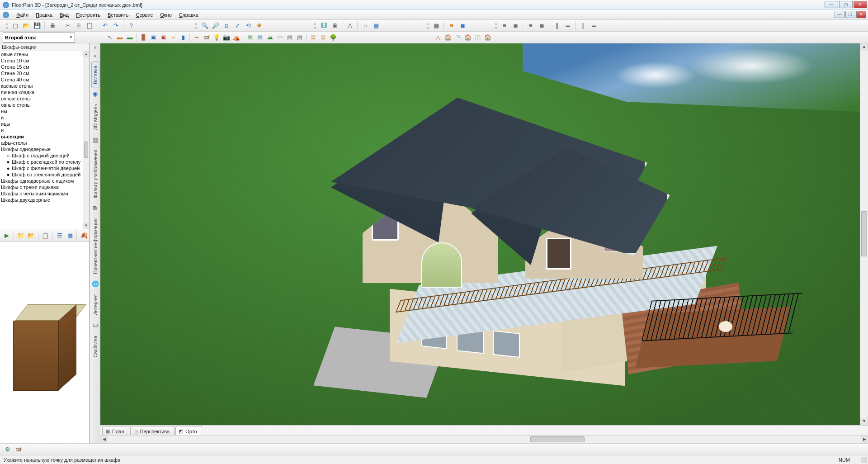 Image resolution: width=868 pixels, height=464 pixels. Describe the element at coordinates (118, 15) in the screenshot. I see `menu-insert: Вставить` at that location.